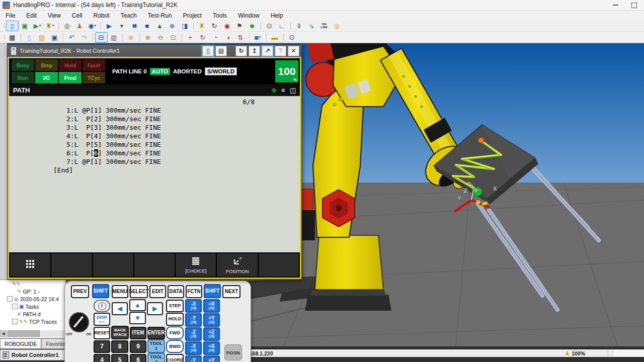 This screenshot has height=362, width=644. What do you see at coordinates (196, 265) in the screenshot?
I see `softkey-choice: [CHOICE]` at bounding box center [196, 265].